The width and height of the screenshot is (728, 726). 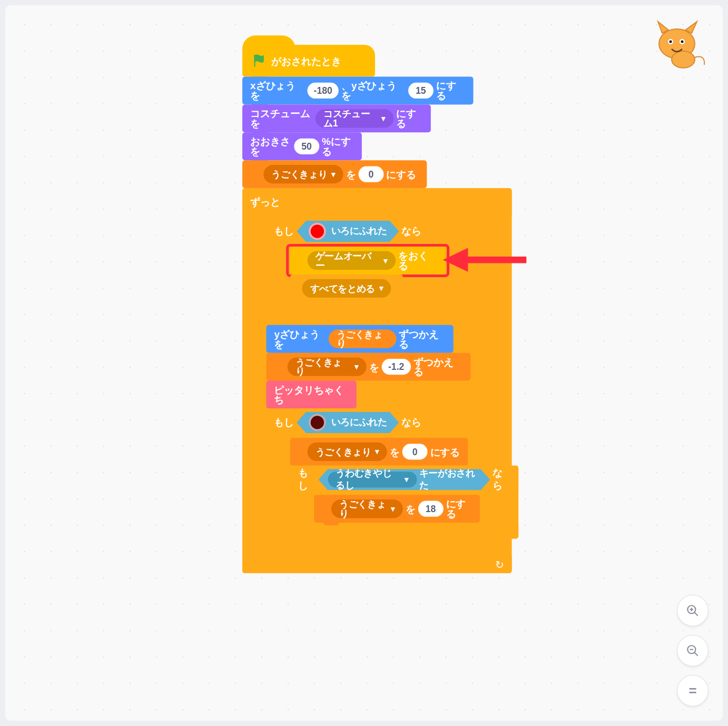 What do you see at coordinates (386, 482) in the screenshot?
I see `if-block-2: もし いろにふれた なら うごくきょり を` at bounding box center [386, 482].